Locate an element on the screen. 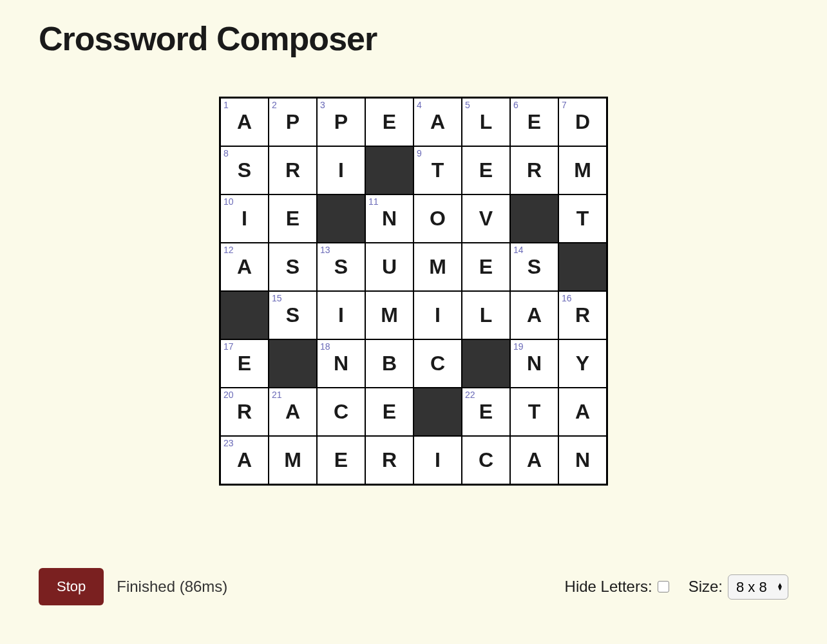 This screenshot has height=644, width=827. cell-number: 23 is located at coordinates (229, 443).